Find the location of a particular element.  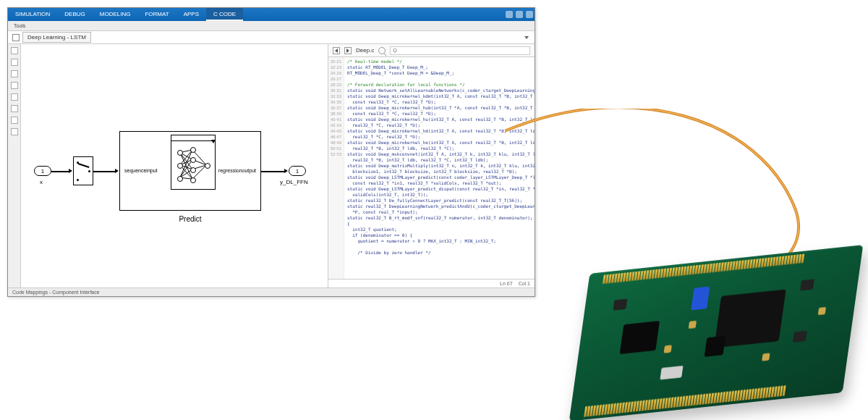

predict-output-label: regressionoutput is located at coordinates (237, 171).